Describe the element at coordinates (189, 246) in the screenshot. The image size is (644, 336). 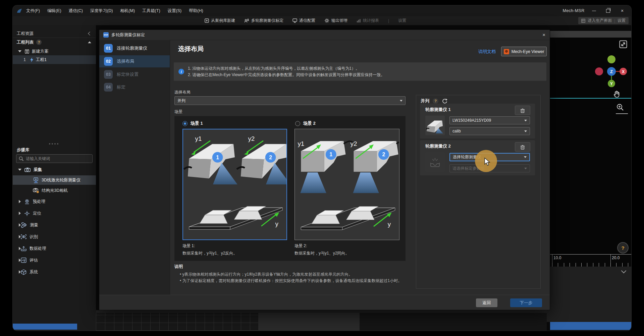
I see `scene1-caption-title: 场景 1:` at that location.